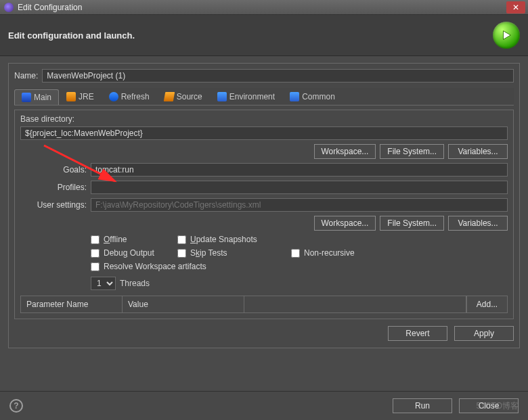 This screenshot has width=528, height=420. I want to click on dialog-footer: ? Run Close, so click(264, 406).